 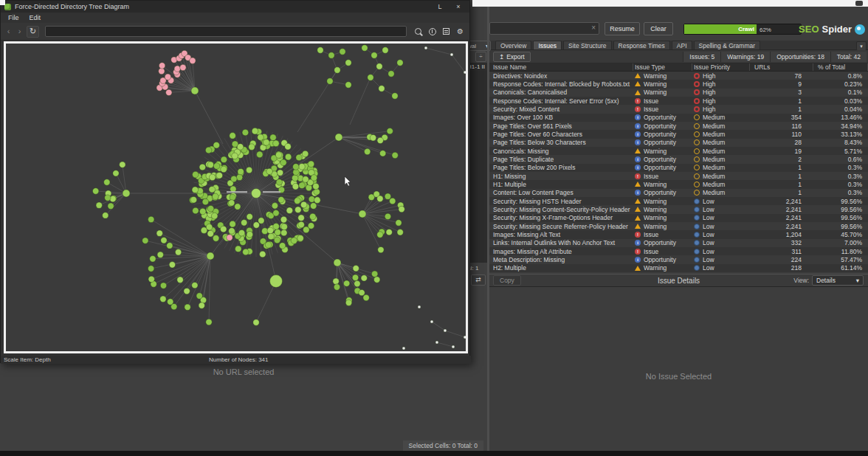 What do you see at coordinates (235, 7) in the screenshot?
I see `diagram-window-titlebar: Force-Directed Directory Tree Diagram L …` at bounding box center [235, 7].